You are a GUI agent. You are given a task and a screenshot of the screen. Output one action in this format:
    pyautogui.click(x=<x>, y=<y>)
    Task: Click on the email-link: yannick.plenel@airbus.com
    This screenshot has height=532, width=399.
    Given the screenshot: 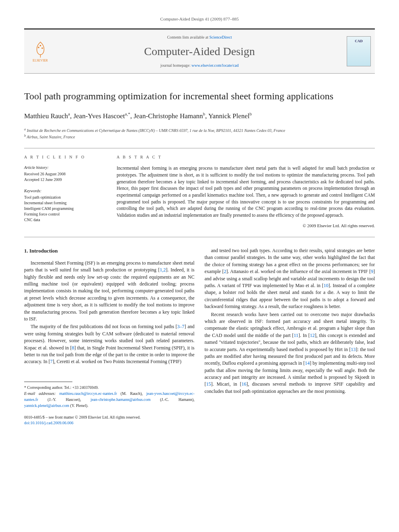 What is the action you would take?
    pyautogui.click(x=47, y=405)
    